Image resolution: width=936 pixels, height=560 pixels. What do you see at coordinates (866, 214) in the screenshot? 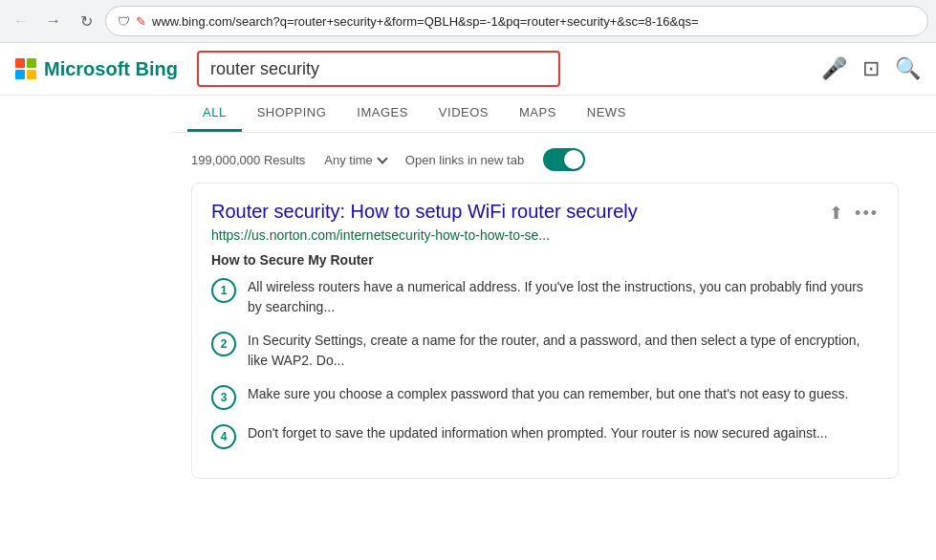
I see `more-button: •••` at bounding box center [866, 214].